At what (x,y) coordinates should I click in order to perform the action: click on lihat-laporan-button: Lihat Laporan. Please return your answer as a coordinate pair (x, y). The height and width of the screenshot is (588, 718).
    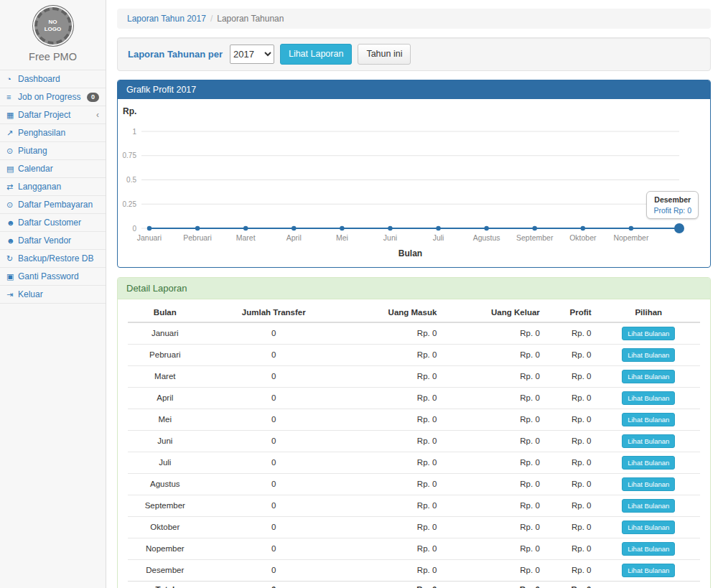
    Looking at the image, I should click on (316, 55).